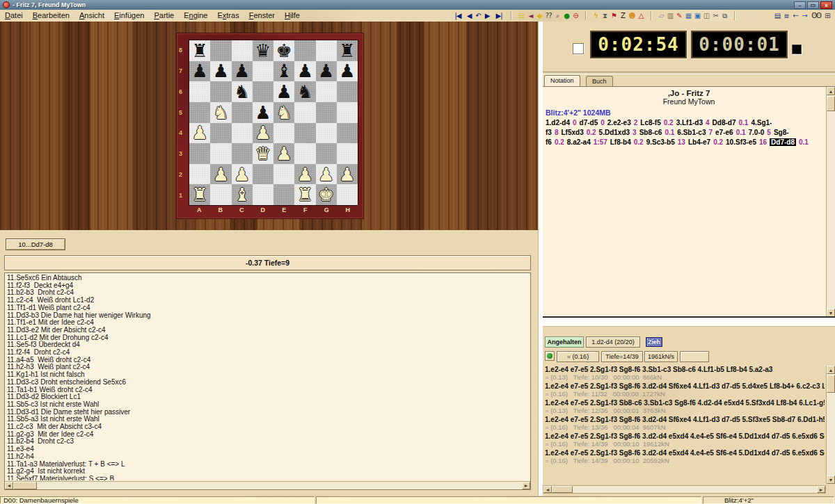  I want to click on square-a2, so click(200, 174).